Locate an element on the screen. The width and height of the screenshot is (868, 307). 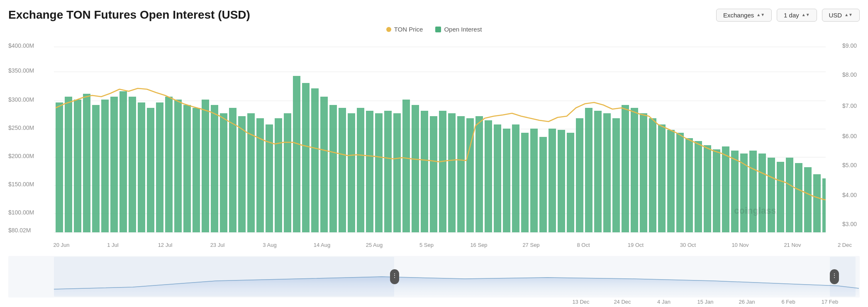
svg-text: 17 Feb is located at coordinates (830, 302).